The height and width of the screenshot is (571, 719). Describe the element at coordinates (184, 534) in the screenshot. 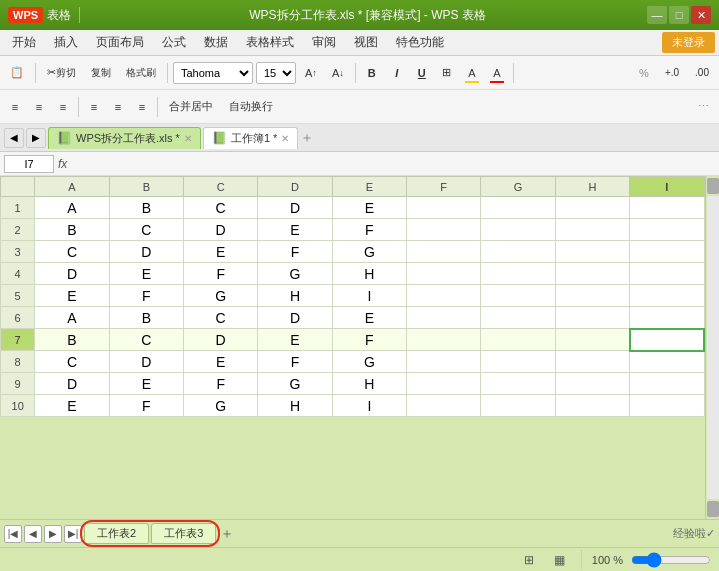

I see `sheet-tab-3: 工作表3` at that location.